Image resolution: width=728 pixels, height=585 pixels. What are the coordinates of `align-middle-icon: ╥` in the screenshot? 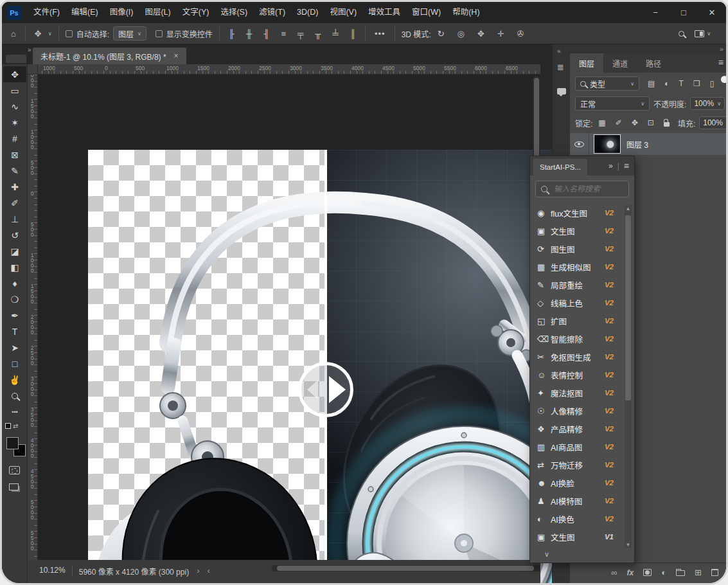 It's located at (317, 33).